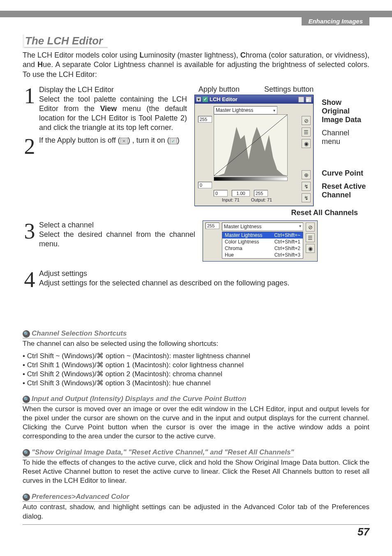 This screenshot has height=556, width=392. What do you see at coordinates (224, 100) in the screenshot?
I see `palette-title: LCH Editor` at bounding box center [224, 100].